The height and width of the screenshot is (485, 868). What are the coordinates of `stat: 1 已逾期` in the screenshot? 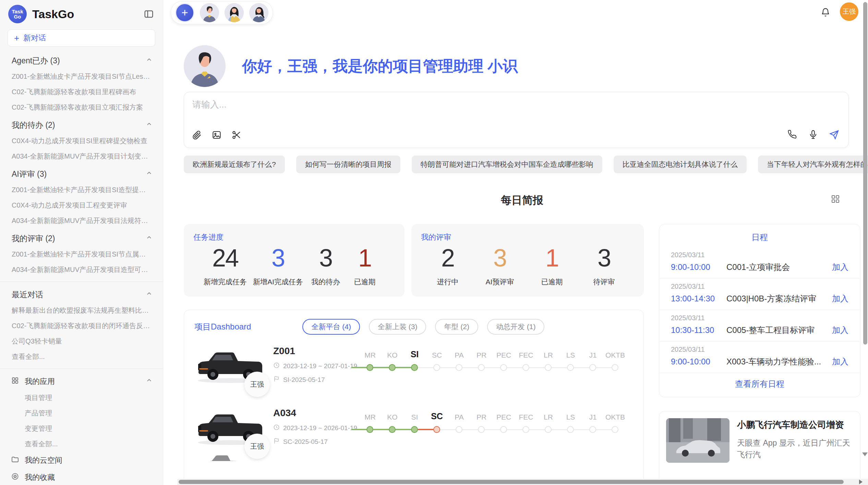 It's located at (365, 265).